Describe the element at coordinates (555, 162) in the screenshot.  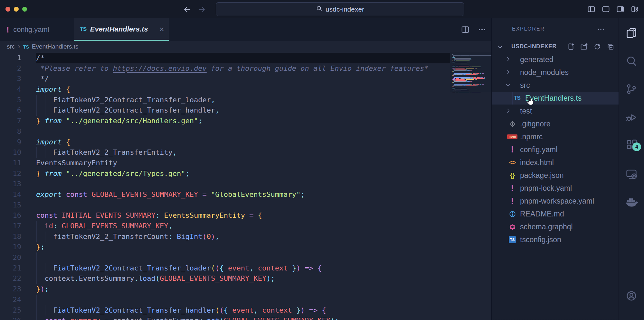
I see `tree-file-index-html: <>index.html` at that location.